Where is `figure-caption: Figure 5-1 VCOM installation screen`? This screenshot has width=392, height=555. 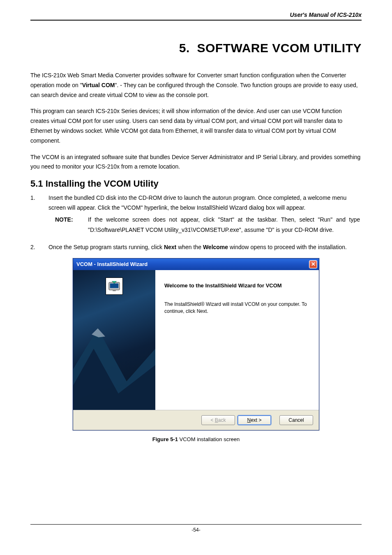 figure-caption: Figure 5-1 VCOM installation screen is located at coordinates (196, 439).